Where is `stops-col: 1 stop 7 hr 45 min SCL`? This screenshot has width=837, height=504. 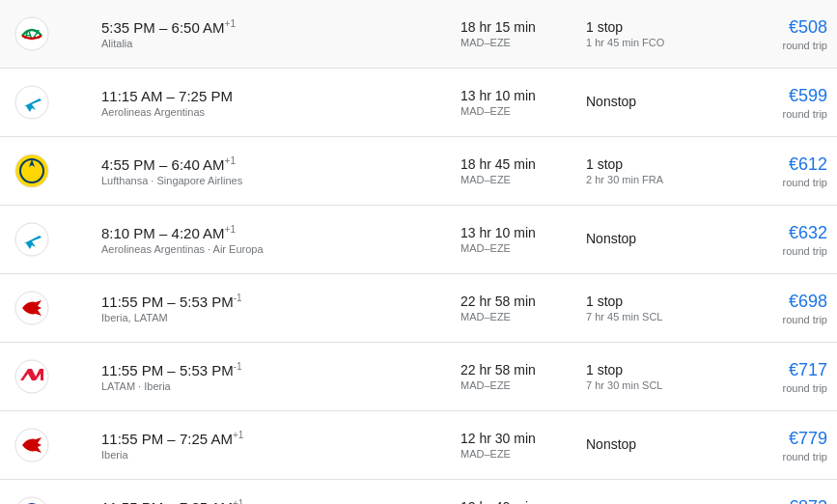
stops-col: 1 stop 7 hr 45 min SCL is located at coordinates (658, 308).